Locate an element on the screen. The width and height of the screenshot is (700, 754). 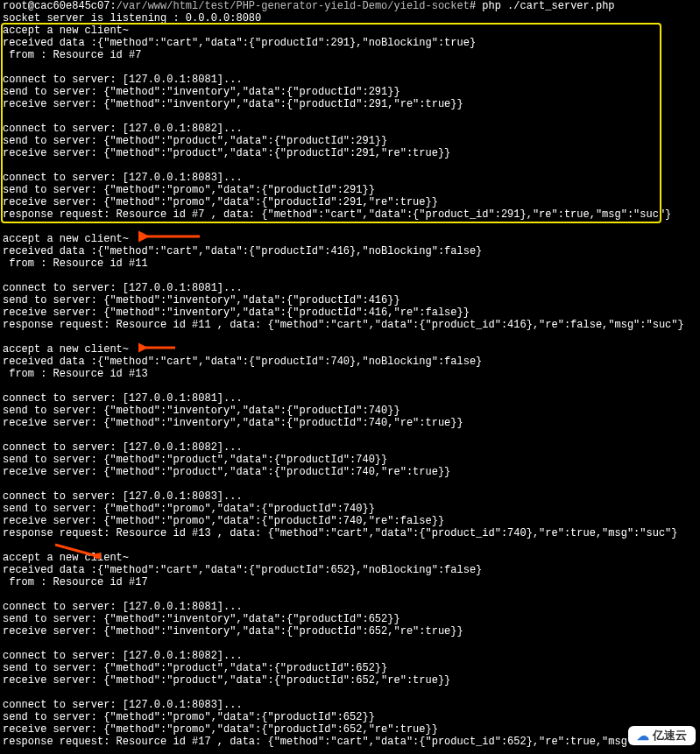
prompt-host: cac60e845c07 is located at coordinates (72, 6).